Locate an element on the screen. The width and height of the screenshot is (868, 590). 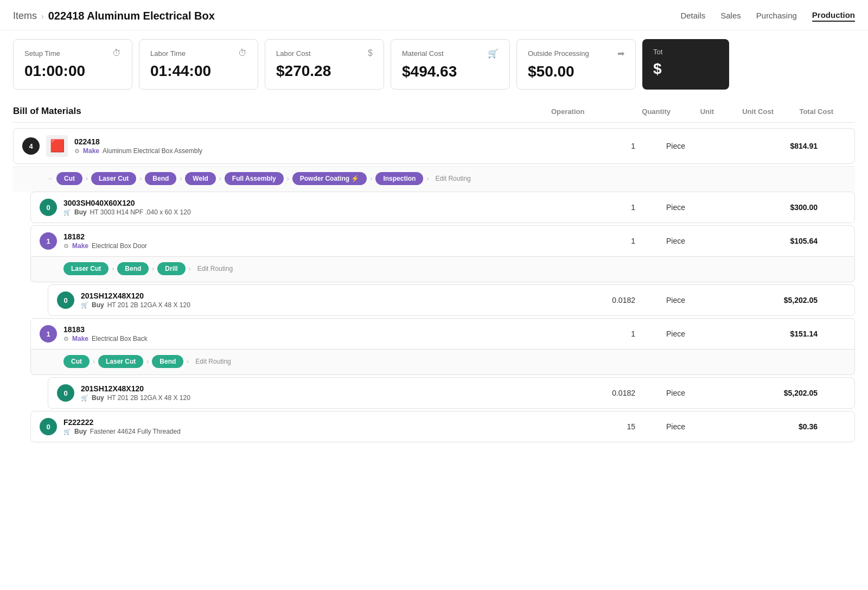
bom-item-022418: 4 🟥 022418 ⚙ Make Aluminum Electrical Bo… is located at coordinates (434, 146).